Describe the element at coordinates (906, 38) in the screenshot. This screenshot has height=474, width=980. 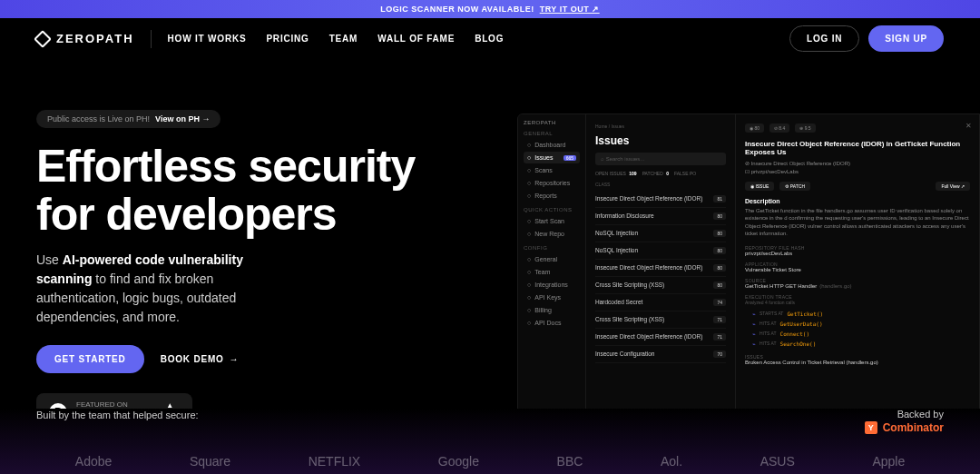
I see `signup-button: SIGN UP` at that location.